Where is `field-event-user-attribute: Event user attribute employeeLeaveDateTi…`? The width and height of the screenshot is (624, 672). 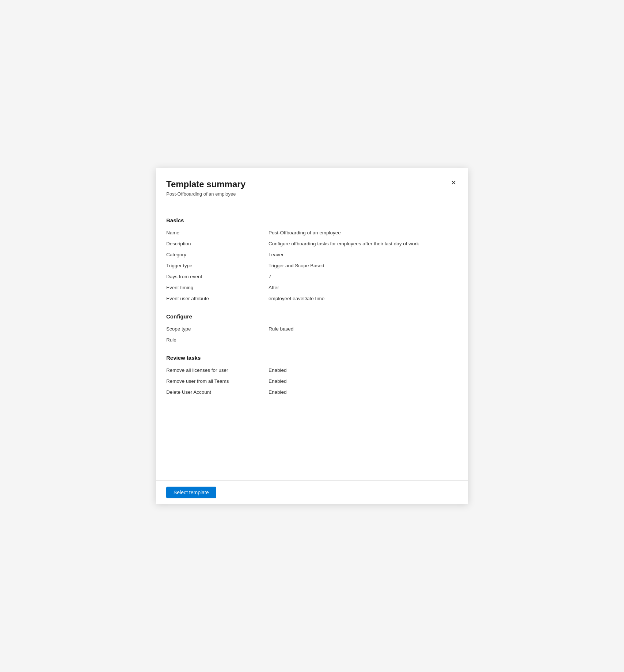 field-event-user-attribute: Event user attribute employeeLeaveDateTi… is located at coordinates (312, 299).